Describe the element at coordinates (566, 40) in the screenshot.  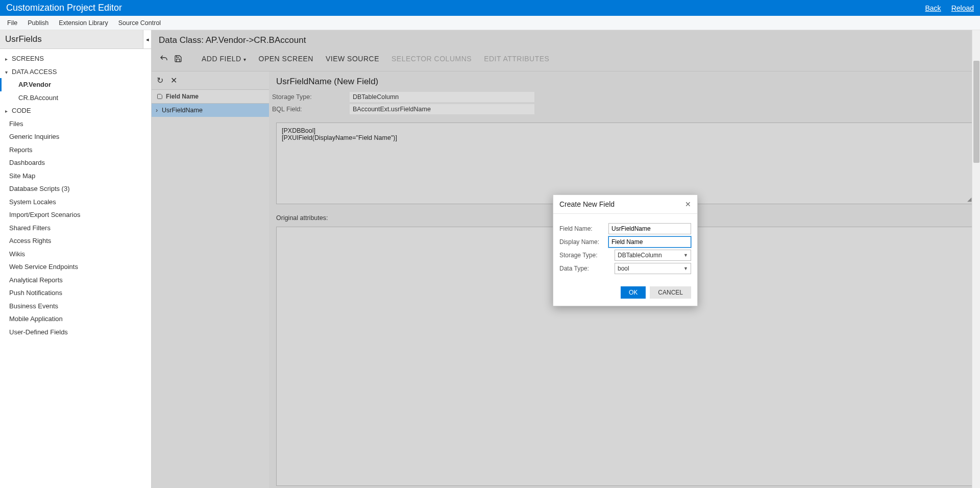
I see `page-title: Data Class: AP.Vendor->CR.BAccount` at that location.